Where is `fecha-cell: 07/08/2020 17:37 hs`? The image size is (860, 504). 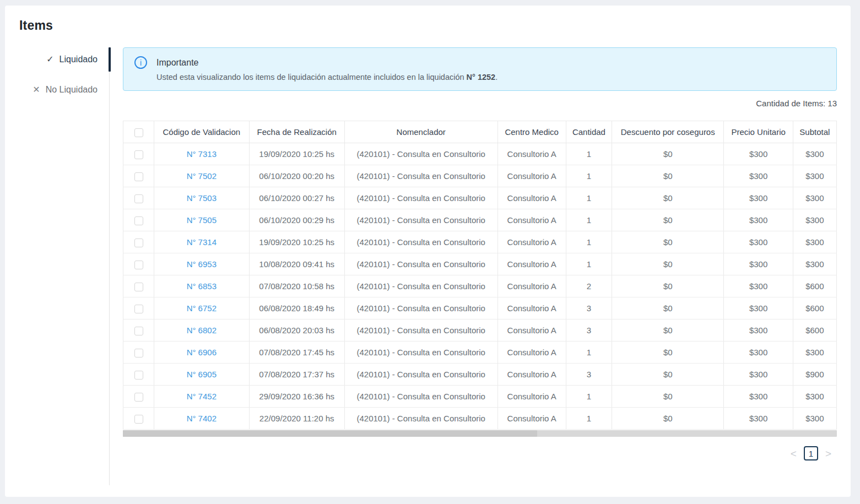 fecha-cell: 07/08/2020 17:37 hs is located at coordinates (296, 375).